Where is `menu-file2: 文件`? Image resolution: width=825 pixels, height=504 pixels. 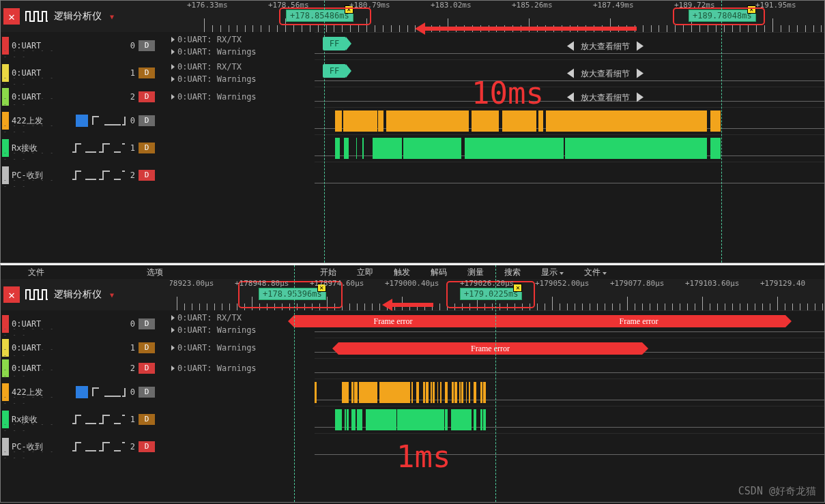
menu-file2: 文件 is located at coordinates (595, 273).